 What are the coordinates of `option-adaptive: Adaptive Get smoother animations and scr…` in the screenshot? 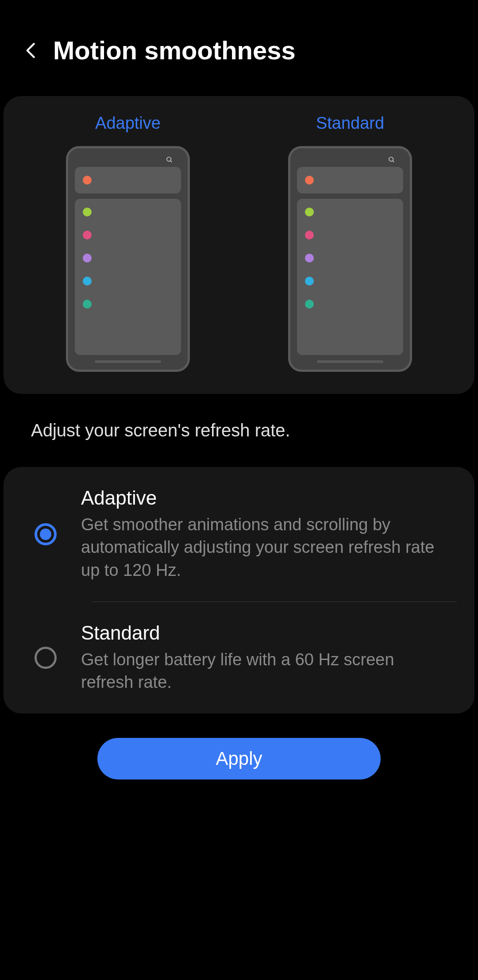 It's located at (239, 534).